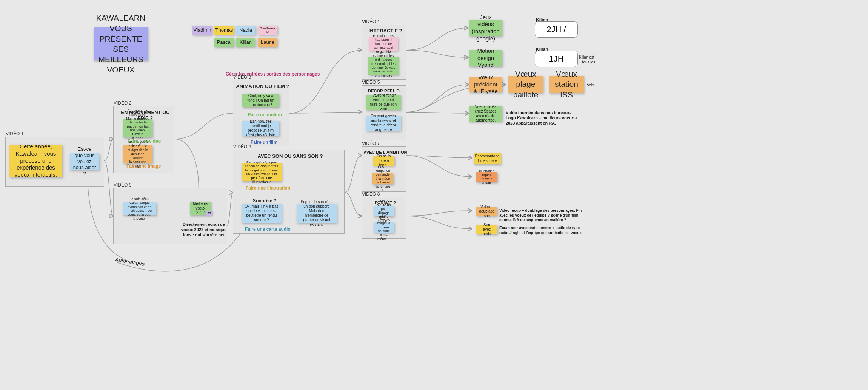 This screenshot has height=390, width=868. I want to click on out-plage: Vœux plage paillote, so click(526, 84).